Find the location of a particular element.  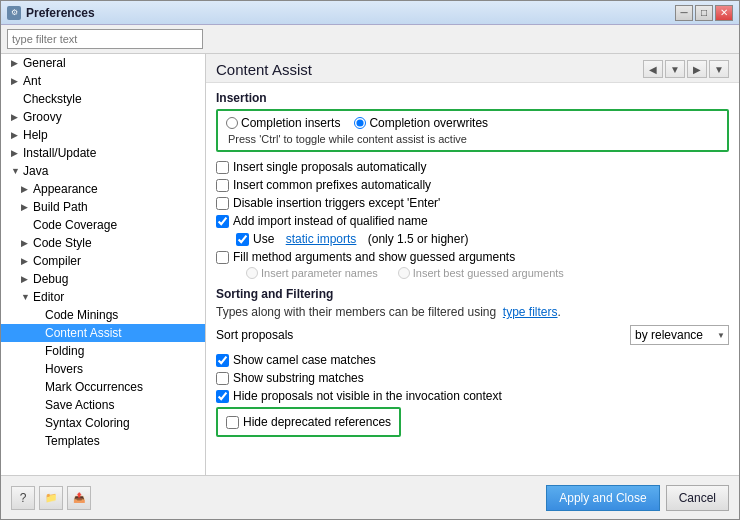

insert-best-radio-label: Insert best guessed arguments is located at coordinates (481, 273).